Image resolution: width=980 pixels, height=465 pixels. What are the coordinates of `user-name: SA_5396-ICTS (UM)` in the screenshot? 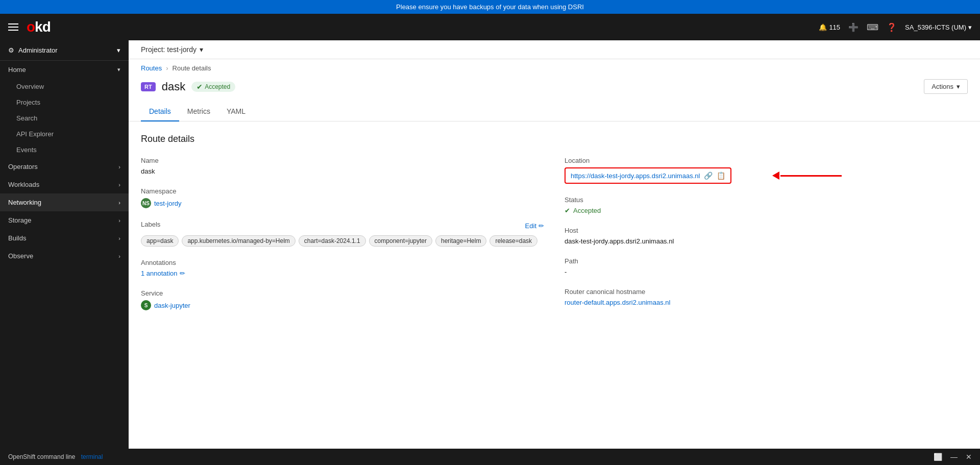 It's located at (936, 28).